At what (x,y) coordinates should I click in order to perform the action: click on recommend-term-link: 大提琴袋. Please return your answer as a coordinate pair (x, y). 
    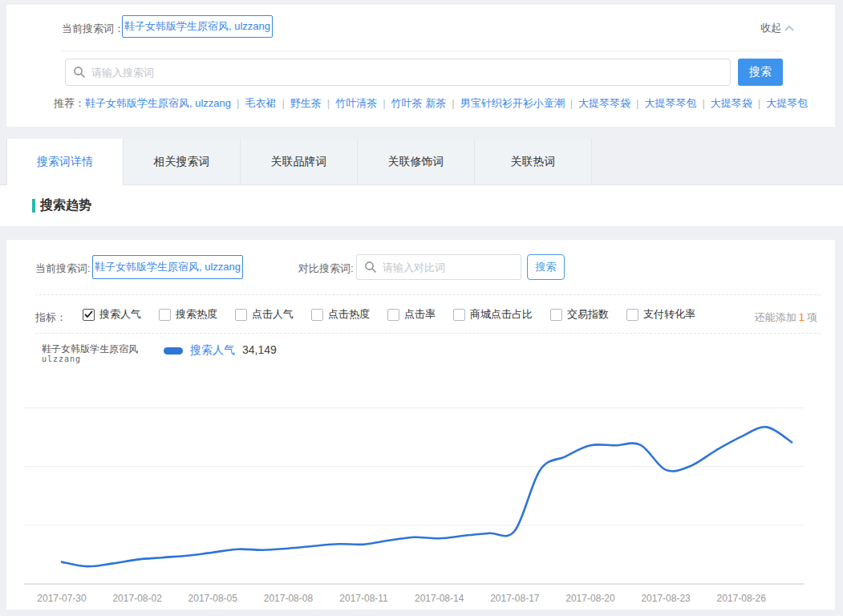
    Looking at the image, I should click on (732, 103).